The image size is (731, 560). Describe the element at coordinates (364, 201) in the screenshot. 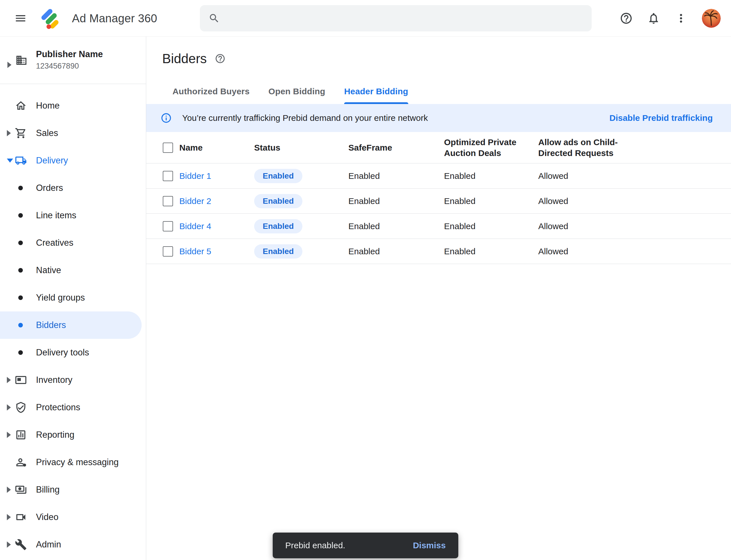

I see `safeframe-value: Enabled` at that location.